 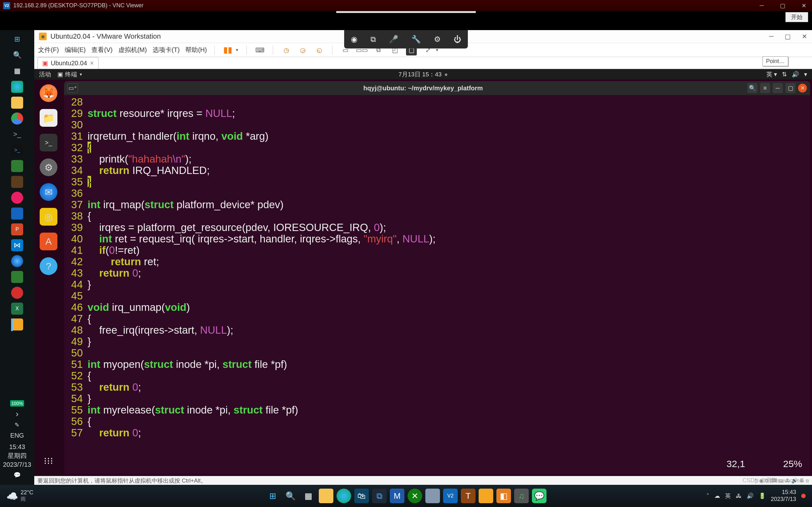 What do you see at coordinates (17, 214) in the screenshot?
I see `win-app4-icon` at bounding box center [17, 214].